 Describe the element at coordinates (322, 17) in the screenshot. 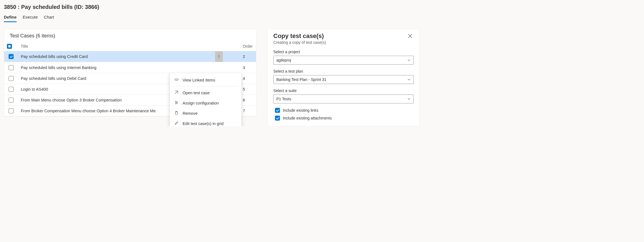

I see `tabs: Define Execute Chart` at that location.